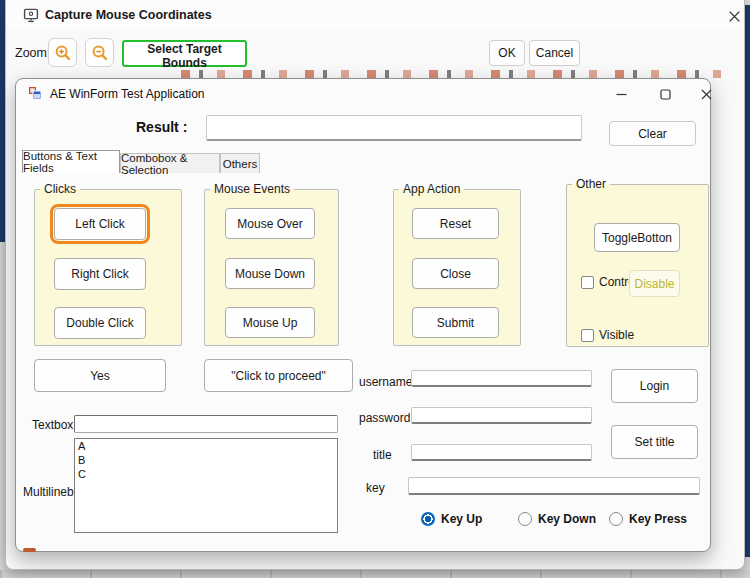 Image resolution: width=750 pixels, height=578 pixels. I want to click on multilinebox-content: A B C, so click(206, 460).